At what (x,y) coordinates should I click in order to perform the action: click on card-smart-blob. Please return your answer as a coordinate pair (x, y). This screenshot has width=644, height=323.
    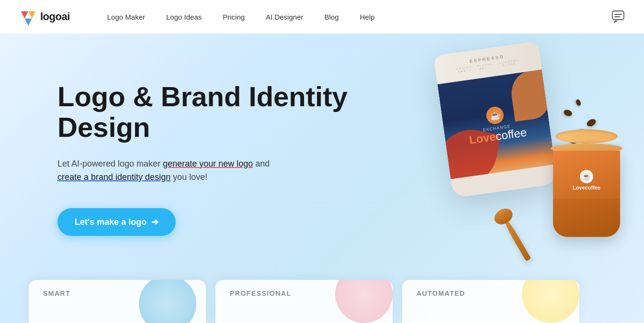
    Looking at the image, I should click on (168, 301).